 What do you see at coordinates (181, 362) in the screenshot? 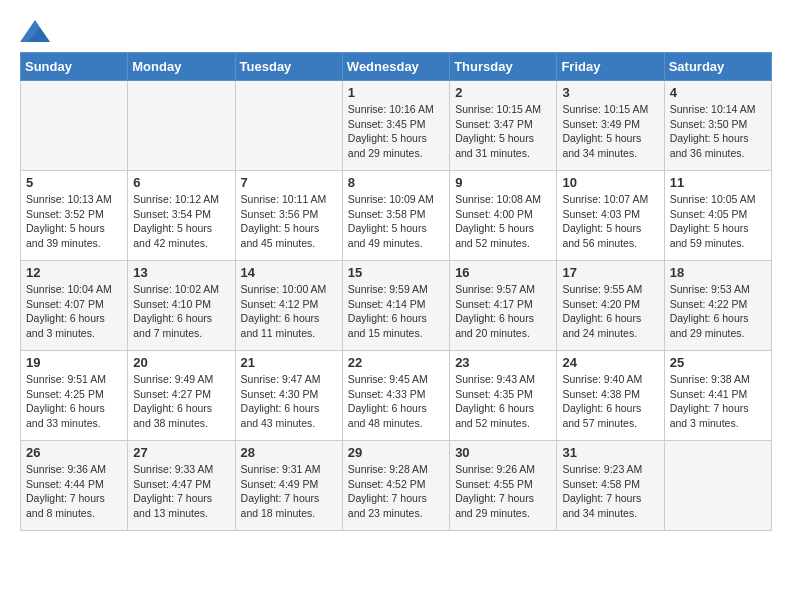
I see `day-number: 20` at bounding box center [181, 362].